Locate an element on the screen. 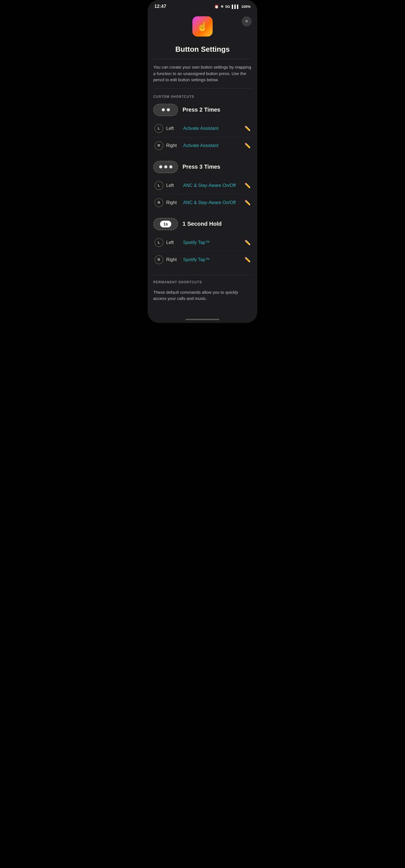  left-ear-badge-p2: L is located at coordinates (159, 129).